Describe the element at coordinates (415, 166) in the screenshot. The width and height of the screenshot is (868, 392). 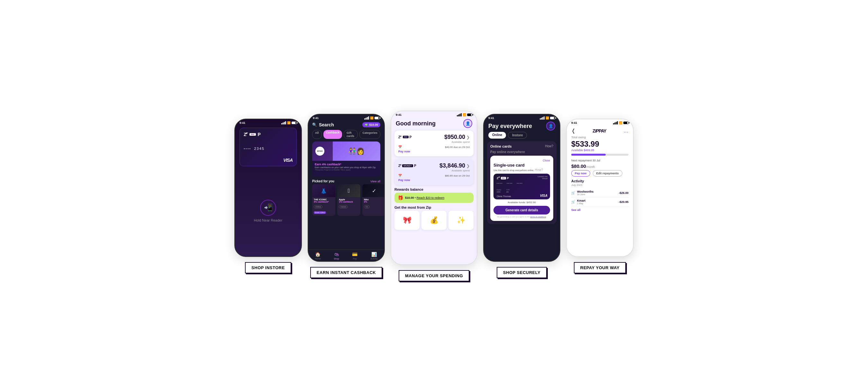
I see `zipmoney-p: P` at that location.